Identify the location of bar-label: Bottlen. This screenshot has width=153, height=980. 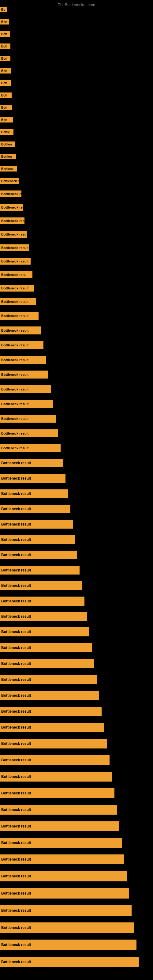
(8, 157).